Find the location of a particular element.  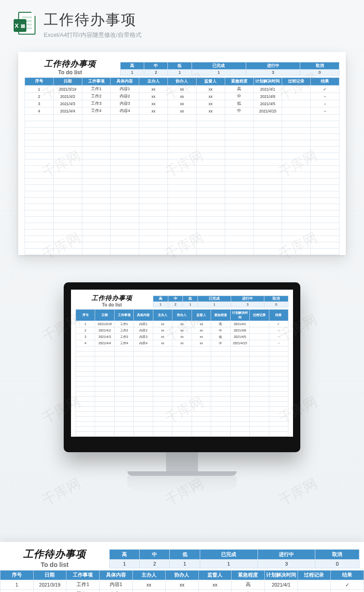

table-cell: 内容4 is located at coordinates (125, 111).